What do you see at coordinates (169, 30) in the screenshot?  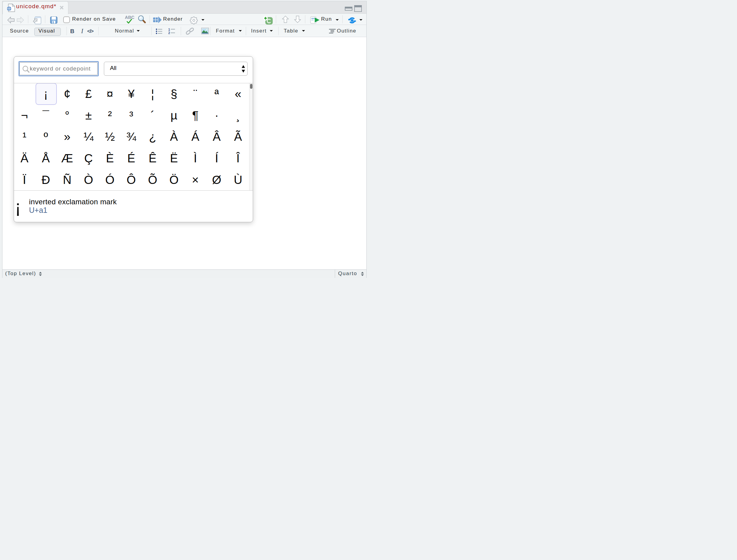 I see `svg-text: 1` at bounding box center [169, 30].